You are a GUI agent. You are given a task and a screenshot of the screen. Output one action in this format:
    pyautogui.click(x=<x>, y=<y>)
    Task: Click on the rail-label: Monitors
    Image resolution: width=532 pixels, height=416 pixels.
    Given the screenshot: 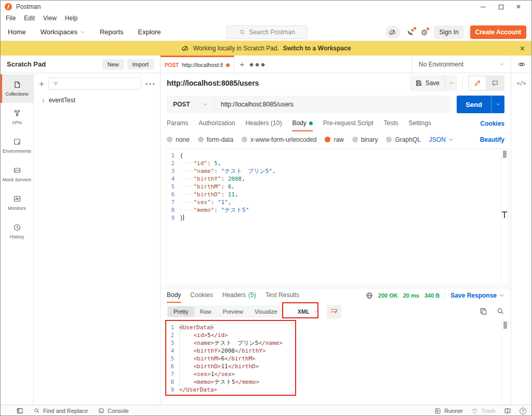 What is the action you would take?
    pyautogui.click(x=17, y=208)
    